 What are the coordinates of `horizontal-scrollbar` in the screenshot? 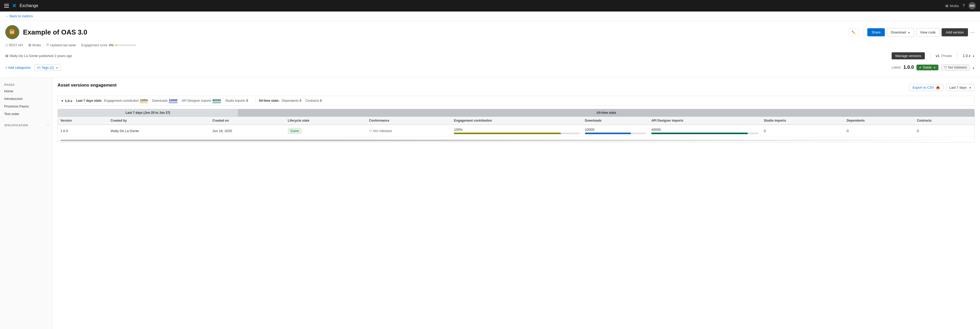 It's located at (516, 140).